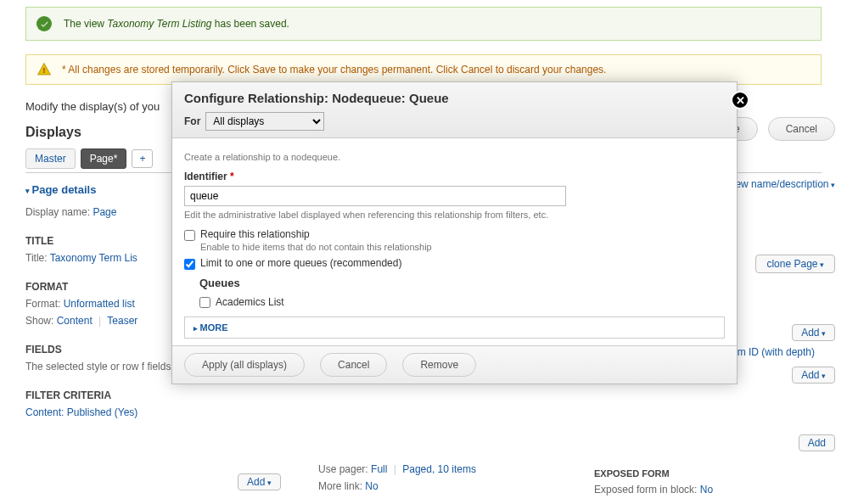 This screenshot has width=847, height=504. Describe the element at coordinates (813, 375) in the screenshot. I see `add-button-2: Add` at that location.